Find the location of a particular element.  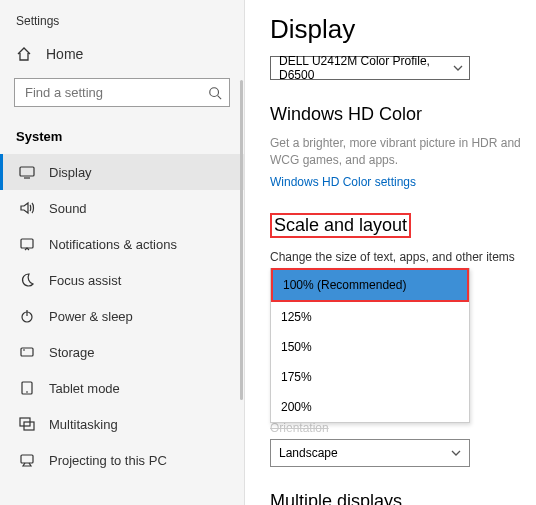

notifications-icon is located at coordinates (27, 244).